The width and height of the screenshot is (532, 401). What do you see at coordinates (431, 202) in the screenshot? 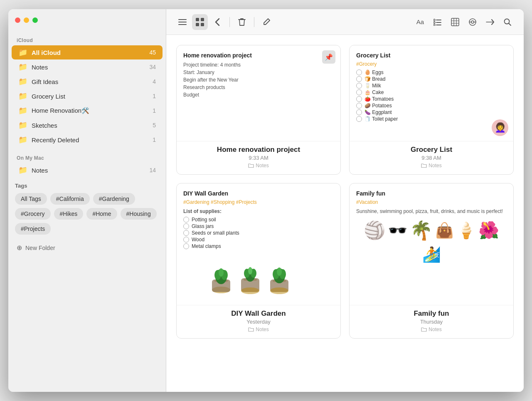
I see `note-tag: #Vacation` at bounding box center [431, 202].